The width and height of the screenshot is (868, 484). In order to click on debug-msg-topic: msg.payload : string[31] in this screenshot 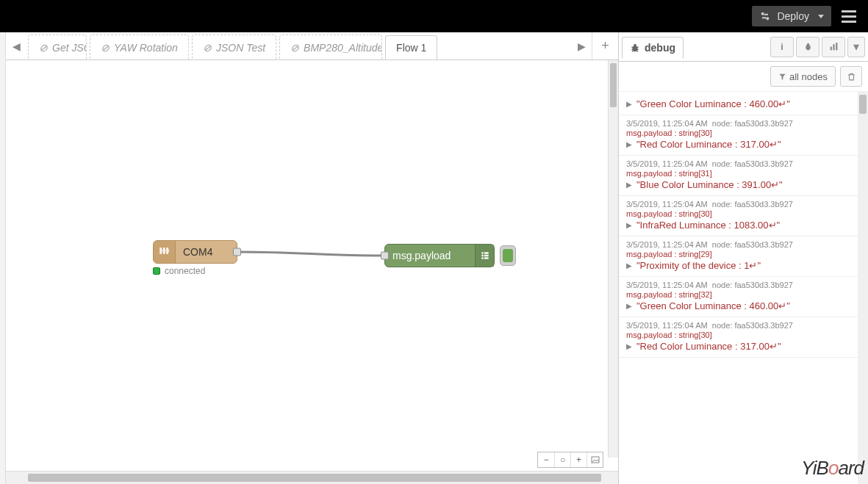, I will do `click(744, 173)`.